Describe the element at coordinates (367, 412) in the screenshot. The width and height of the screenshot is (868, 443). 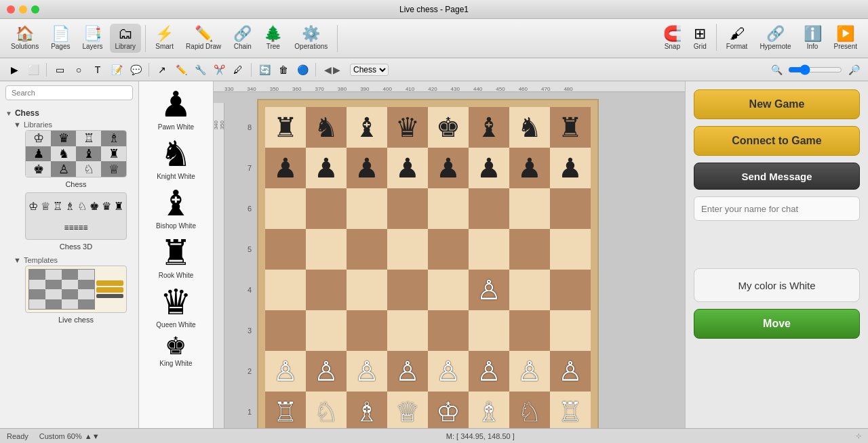
I see `square-c1: ♗` at that location.